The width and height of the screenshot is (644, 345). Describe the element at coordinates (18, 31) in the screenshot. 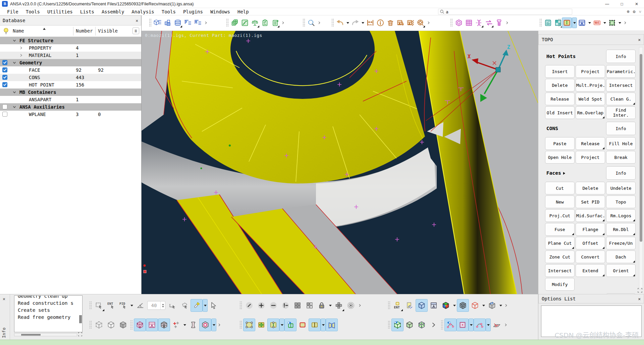

I see `column-name: Name` at that location.